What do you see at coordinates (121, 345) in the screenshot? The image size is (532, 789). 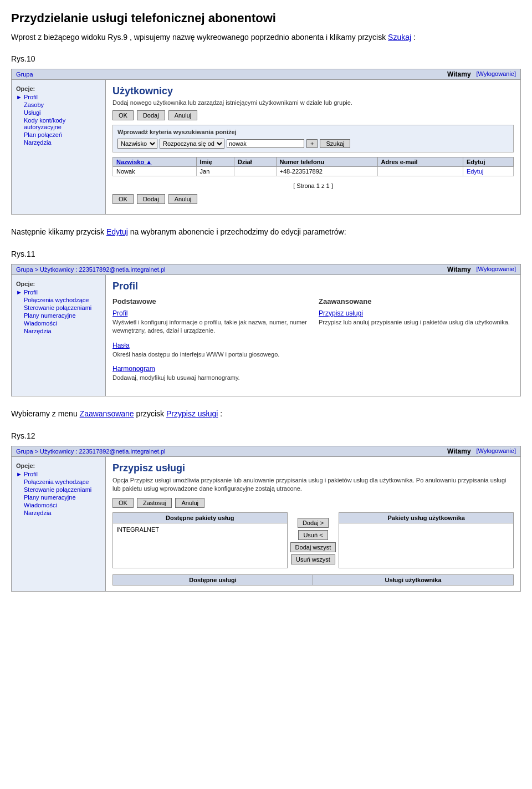 I see `rys11-hasla-link: Hasła` at bounding box center [121, 345].